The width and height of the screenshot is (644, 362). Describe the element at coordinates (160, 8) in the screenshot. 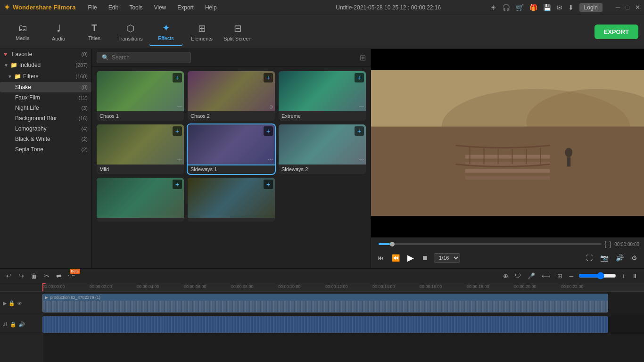

I see `menu-view: View` at that location.